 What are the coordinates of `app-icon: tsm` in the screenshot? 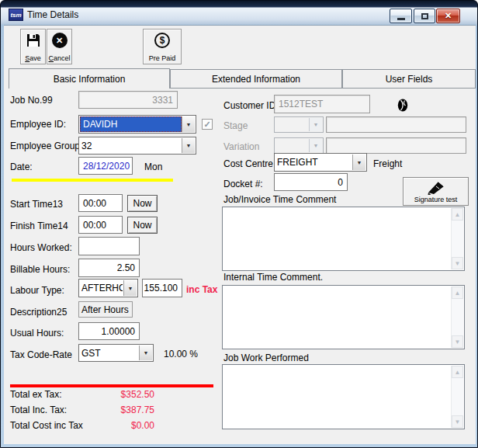 It's located at (16, 15).